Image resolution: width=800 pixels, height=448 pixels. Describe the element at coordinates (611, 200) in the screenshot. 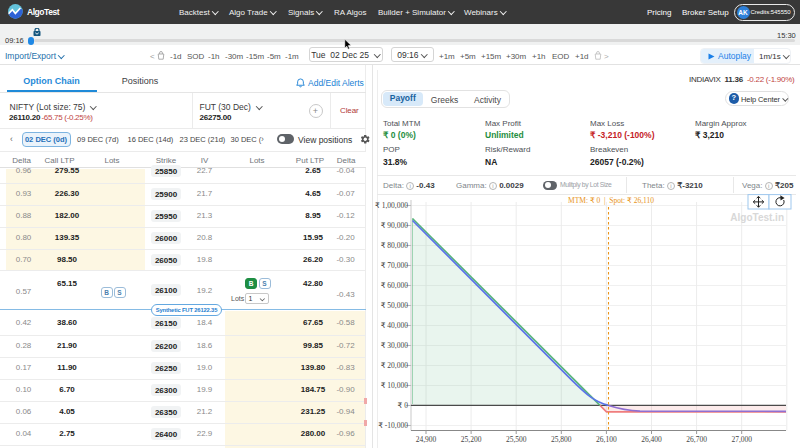

I see `svg-text: MTM: ₹ 0 | Spot: ₹ 26,110` at that location.